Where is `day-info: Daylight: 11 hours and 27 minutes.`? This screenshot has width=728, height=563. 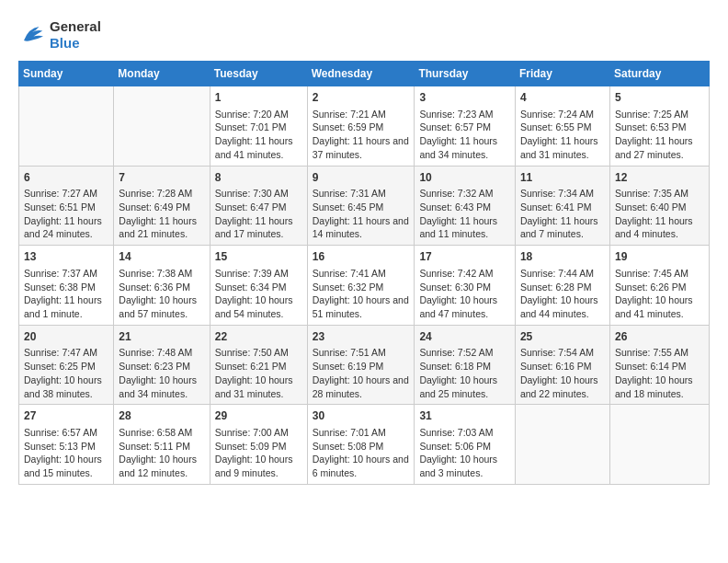 day-info: Daylight: 11 hours and 27 minutes. is located at coordinates (660, 147).